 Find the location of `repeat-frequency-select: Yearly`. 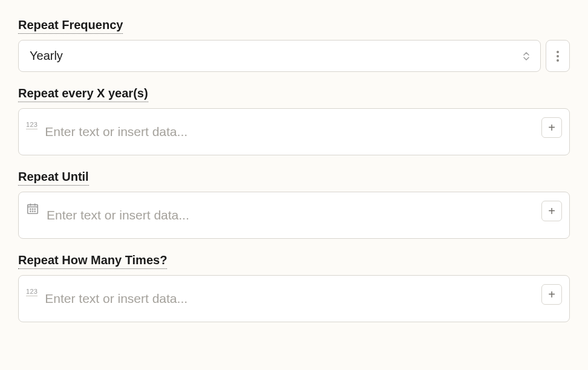

repeat-frequency-select: Yearly is located at coordinates (279, 56).